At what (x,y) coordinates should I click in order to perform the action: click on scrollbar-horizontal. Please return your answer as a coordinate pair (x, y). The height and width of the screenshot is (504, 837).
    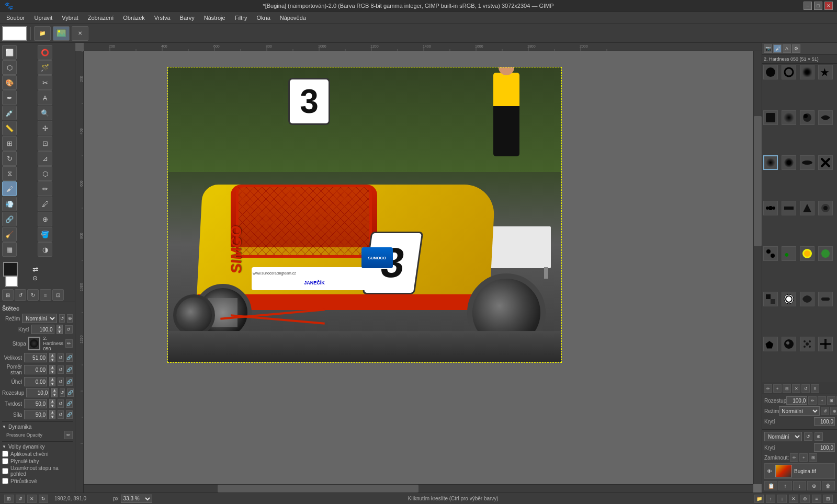
    Looking at the image, I should click on (418, 488).